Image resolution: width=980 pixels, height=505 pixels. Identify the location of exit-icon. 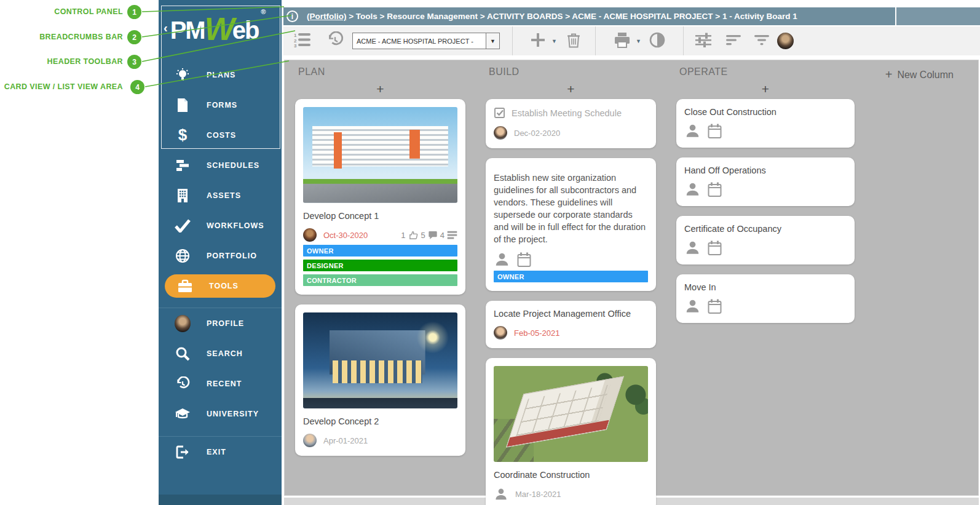
(183, 452).